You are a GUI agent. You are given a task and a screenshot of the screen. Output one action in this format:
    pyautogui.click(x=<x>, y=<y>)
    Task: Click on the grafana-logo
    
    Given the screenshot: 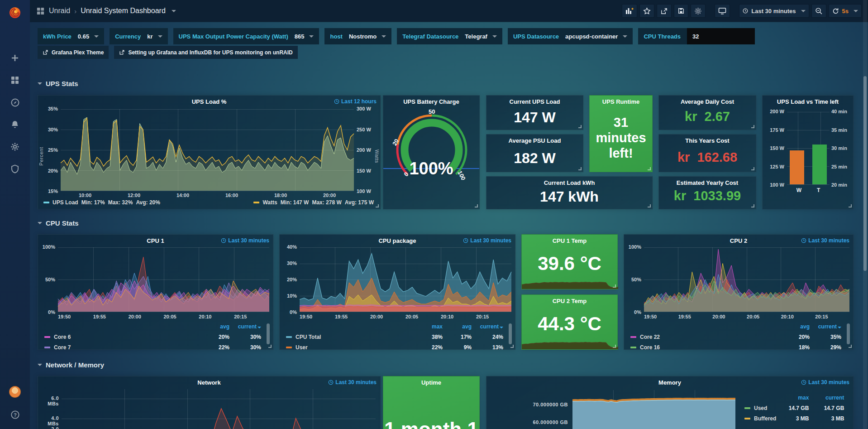 What is the action you would take?
    pyautogui.click(x=15, y=13)
    